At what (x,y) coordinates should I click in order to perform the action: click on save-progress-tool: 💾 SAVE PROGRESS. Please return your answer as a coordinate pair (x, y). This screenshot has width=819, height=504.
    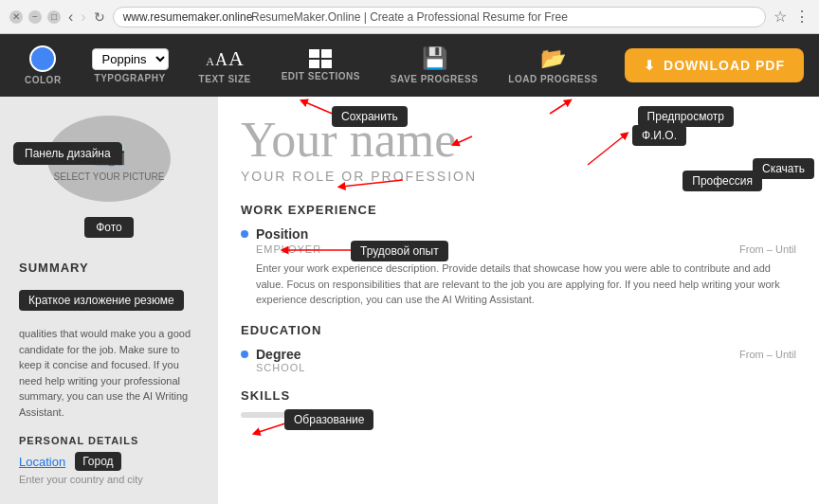
    Looking at the image, I should click on (434, 65).